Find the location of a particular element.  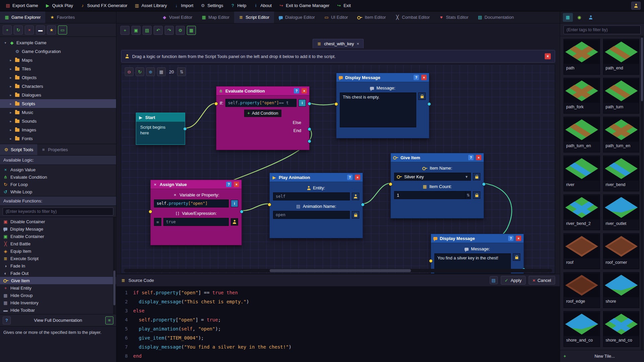

item-count-input: 1 ⇅ is located at coordinates (433, 195).